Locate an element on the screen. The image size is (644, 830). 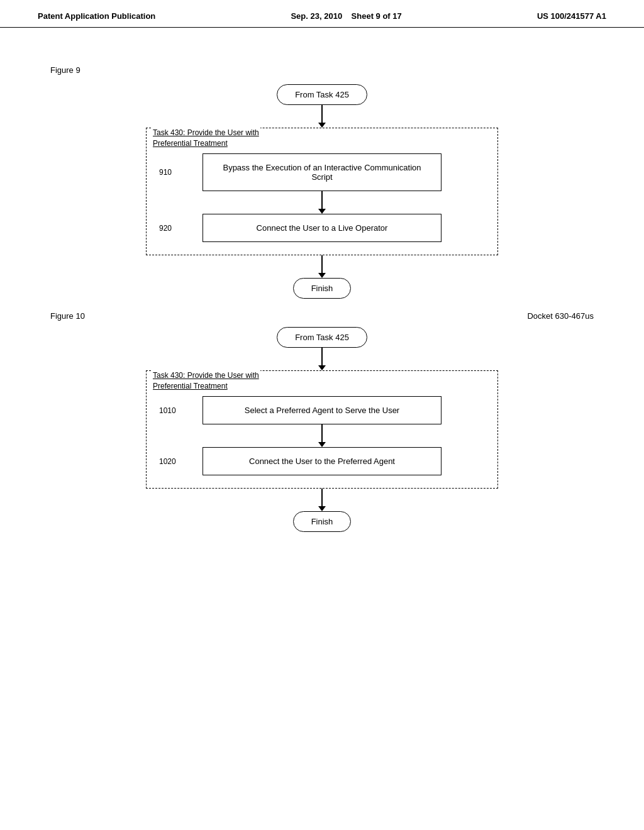
figure10-from-task: From Task 425 is located at coordinates (322, 337).